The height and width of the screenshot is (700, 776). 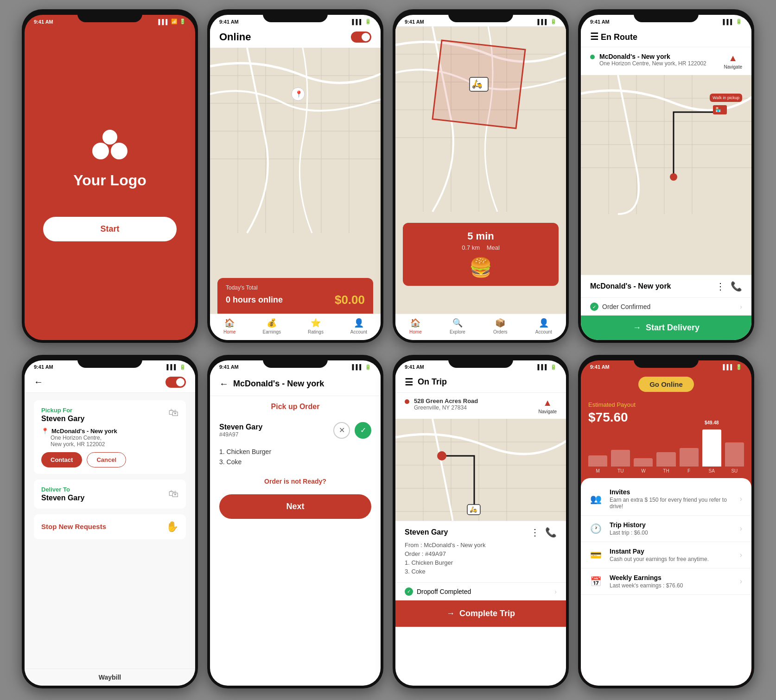 What do you see at coordinates (432, 382) in the screenshot?
I see `header-title: On Trip` at bounding box center [432, 382].